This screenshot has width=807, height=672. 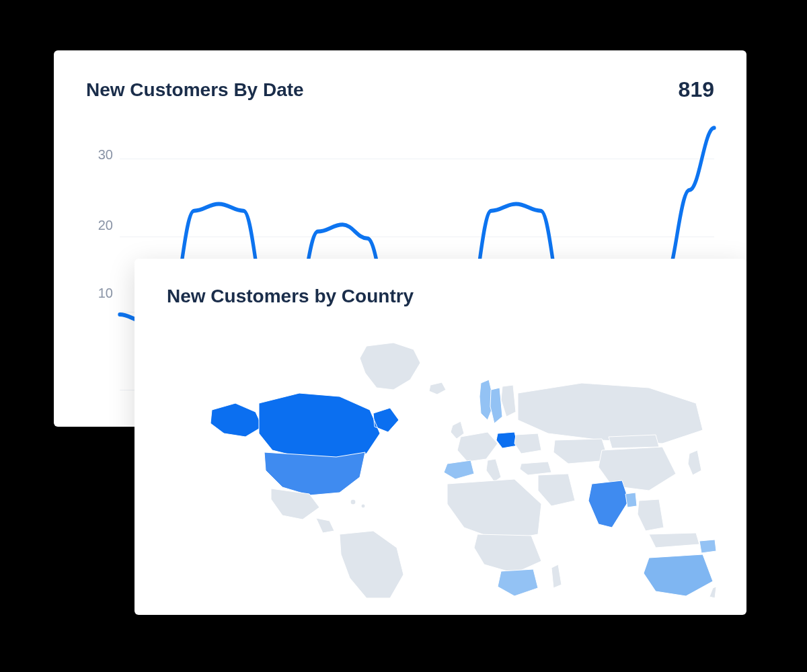 What do you see at coordinates (494, 510) in the screenshot?
I see `country-north-africa` at bounding box center [494, 510].